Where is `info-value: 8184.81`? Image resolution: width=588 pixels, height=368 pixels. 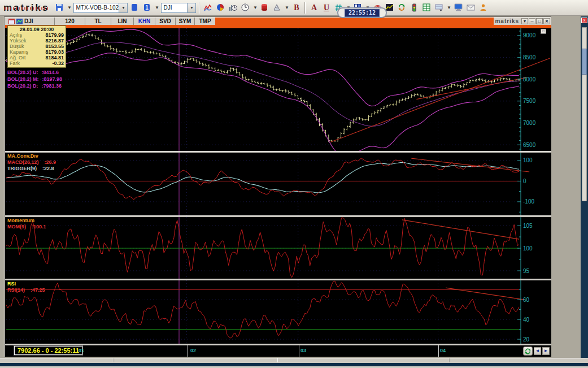
info-value: 8184.81 is located at coordinates (54, 58).